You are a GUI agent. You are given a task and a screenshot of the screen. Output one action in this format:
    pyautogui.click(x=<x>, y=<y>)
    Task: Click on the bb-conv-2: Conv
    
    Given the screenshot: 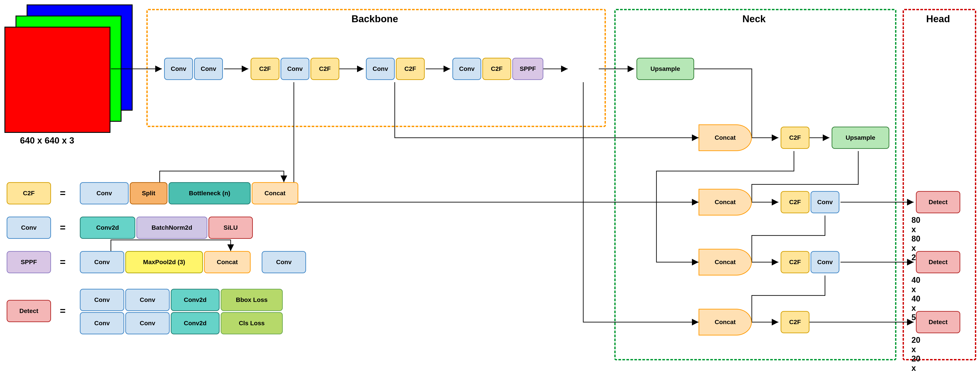 What is the action you would take?
    pyautogui.click(x=208, y=69)
    